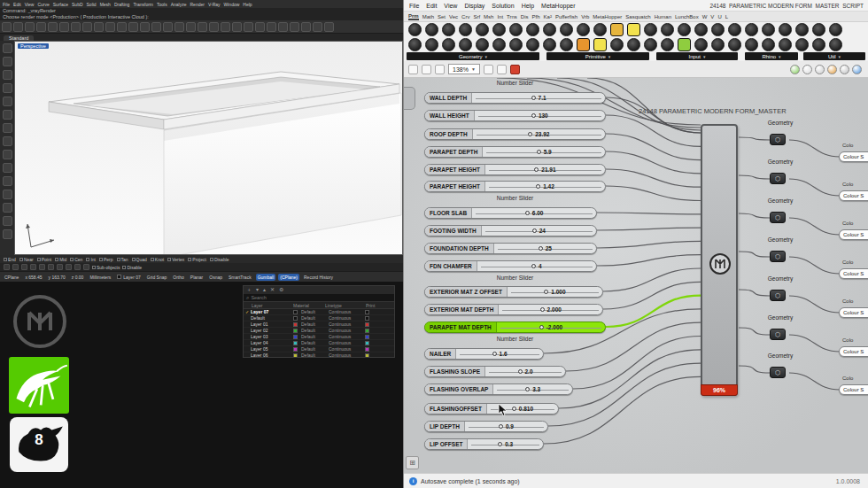 This screenshot has width=868, height=488. What do you see at coordinates (257, 290) in the screenshot?
I see `dropdown-icon: ▾` at bounding box center [257, 290].